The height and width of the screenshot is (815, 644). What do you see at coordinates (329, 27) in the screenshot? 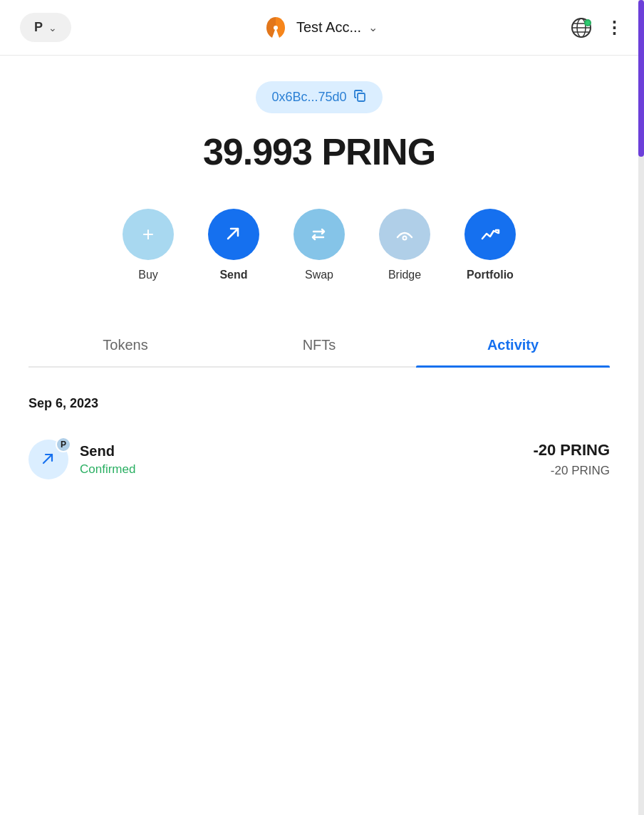
I see `account-name: Test Acc...` at bounding box center [329, 27].